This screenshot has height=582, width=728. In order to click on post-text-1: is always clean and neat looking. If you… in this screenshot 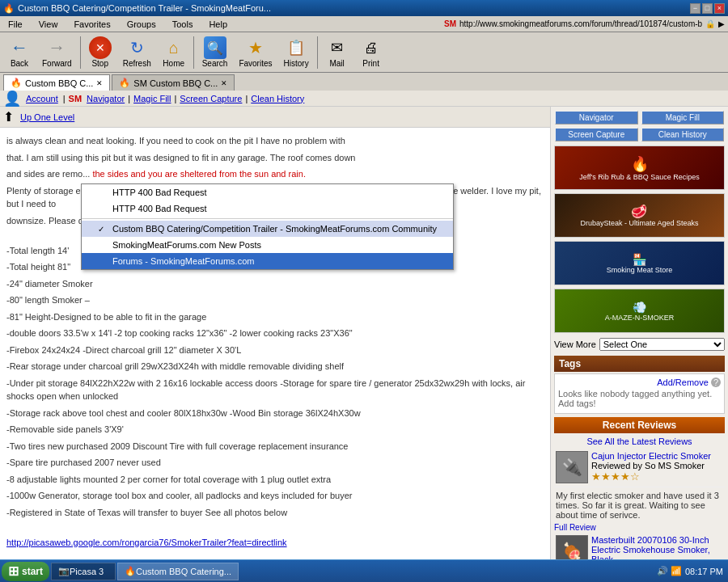, I will do `click(275, 141)`.